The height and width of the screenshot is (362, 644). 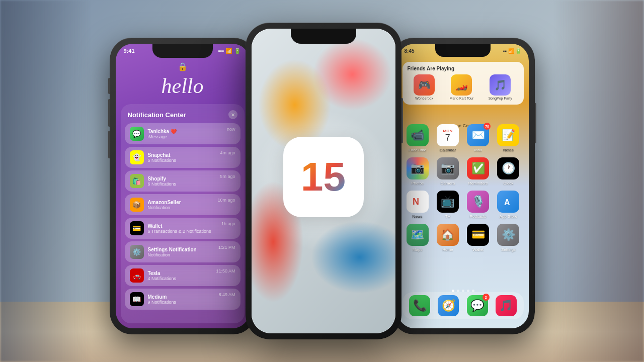 I want to click on notification-close-button: ✕, so click(x=233, y=115).